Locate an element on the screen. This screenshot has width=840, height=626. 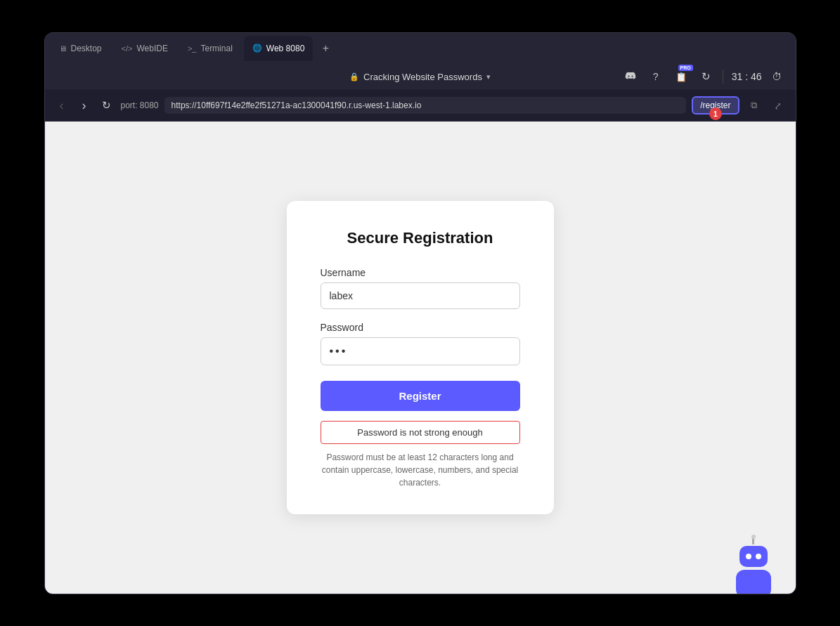
pro-badge: PRO is located at coordinates (686, 67).